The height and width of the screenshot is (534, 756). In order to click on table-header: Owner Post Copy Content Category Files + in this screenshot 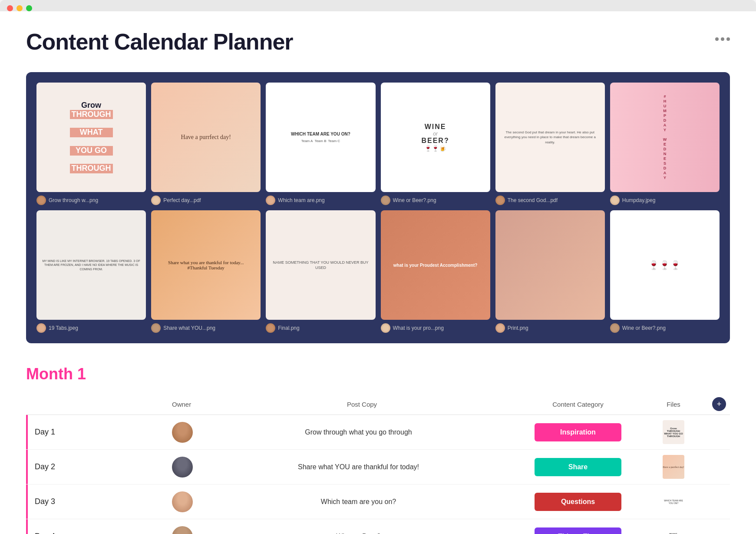, I will do `click(378, 404)`.